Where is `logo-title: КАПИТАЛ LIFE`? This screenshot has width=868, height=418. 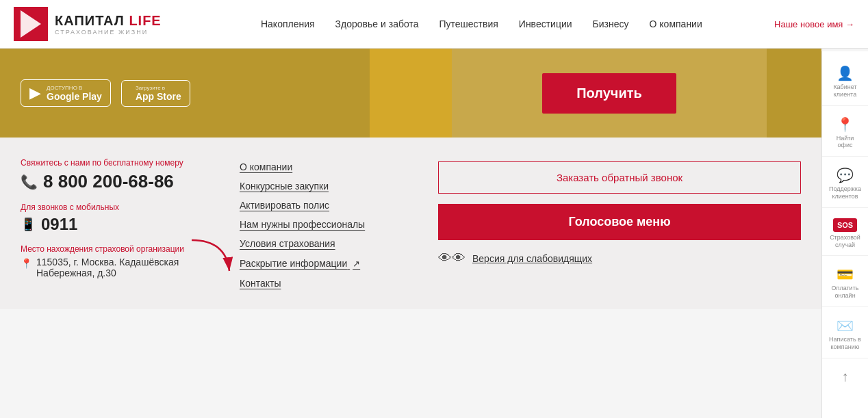 logo-title: КАПИТАЛ LIFE is located at coordinates (108, 21).